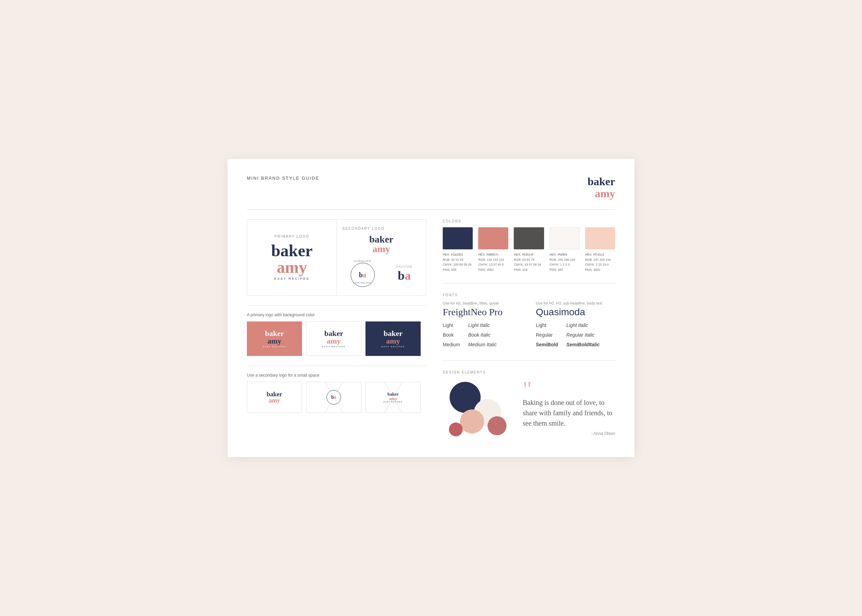  Describe the element at coordinates (493, 250) in the screenshot. I see `swatch-item-1: HEX: #d8857cRGB: 216 133 124CMYK: 13 57 …` at that location.